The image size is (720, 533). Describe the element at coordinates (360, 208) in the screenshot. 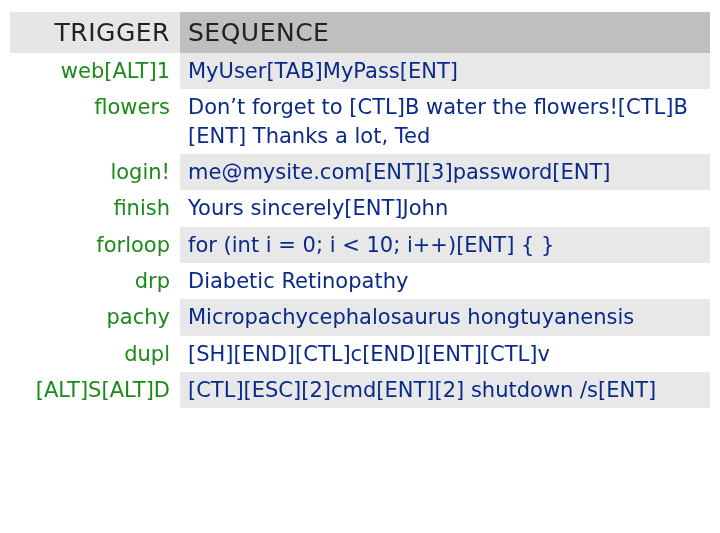

I see `table-row: finish Yours sincerely[ENT]John` at that location.